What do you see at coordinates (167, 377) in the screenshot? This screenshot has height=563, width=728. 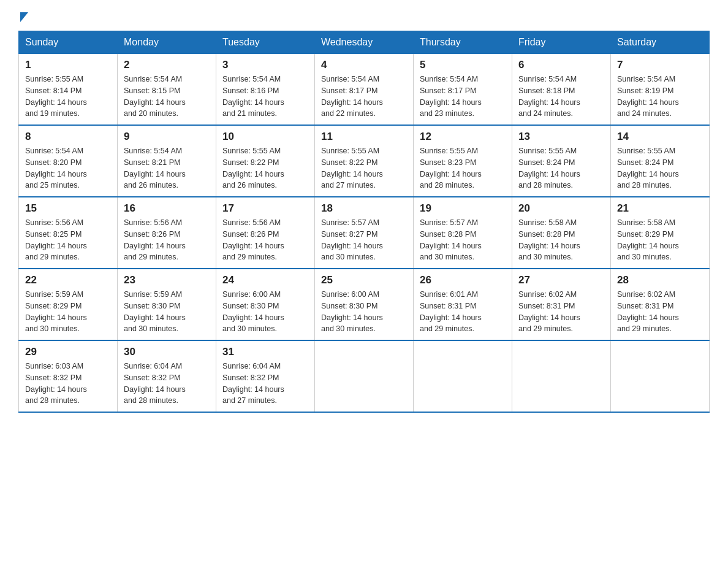 I see `calendar-cell: 30Sunrise: 6:04 AMSunset: 8:32 PMDayligh…` at bounding box center [167, 377].